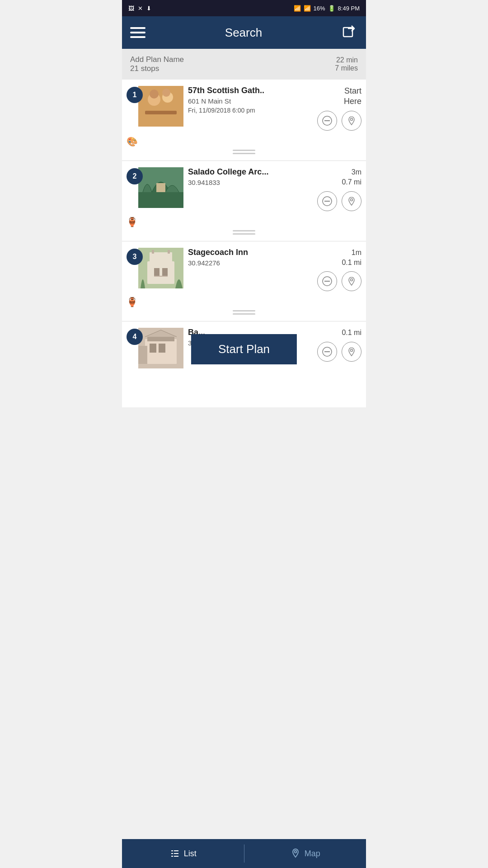  What do you see at coordinates (244, 8) in the screenshot?
I see `status-bar: 🖼 ✕ ⬇ 📶 📶 16% 🔋 8:49 PM` at bounding box center [244, 8].